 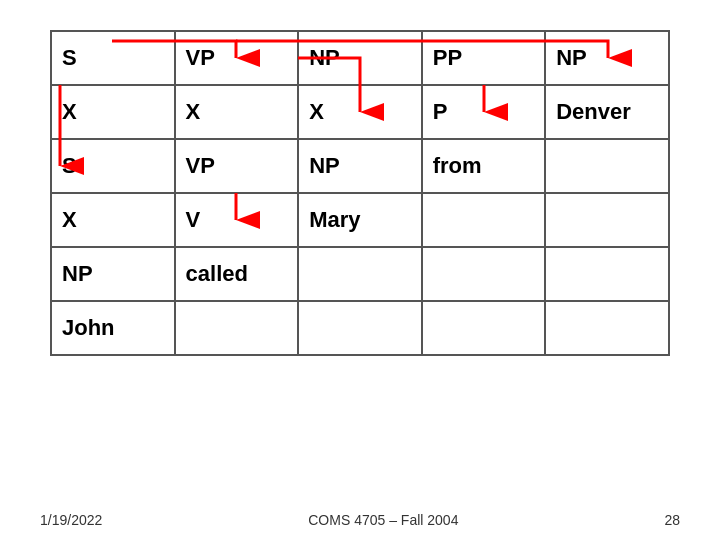 What do you see at coordinates (113, 274) in the screenshot?
I see `cell-4-0: NP` at bounding box center [113, 274].